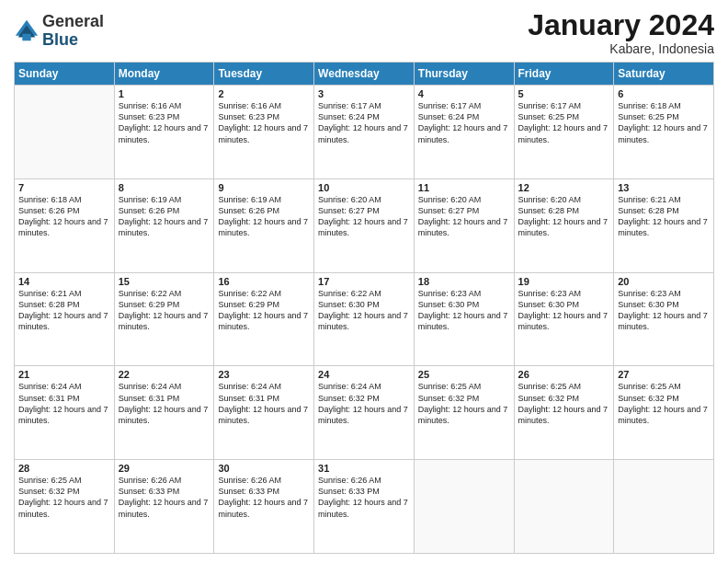  I want to click on weekday-header-thursday: Thursday, so click(463, 74).